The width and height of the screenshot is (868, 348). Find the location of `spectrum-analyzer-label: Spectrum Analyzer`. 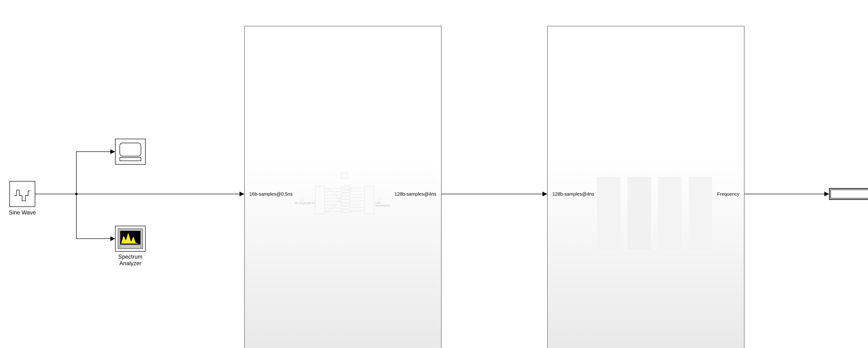

spectrum-analyzer-label: Spectrum Analyzer is located at coordinates (130, 260).